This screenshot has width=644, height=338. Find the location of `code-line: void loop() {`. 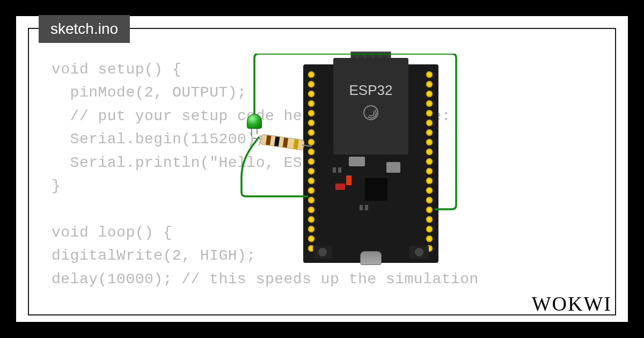

code-line: void loop() { is located at coordinates (112, 233).